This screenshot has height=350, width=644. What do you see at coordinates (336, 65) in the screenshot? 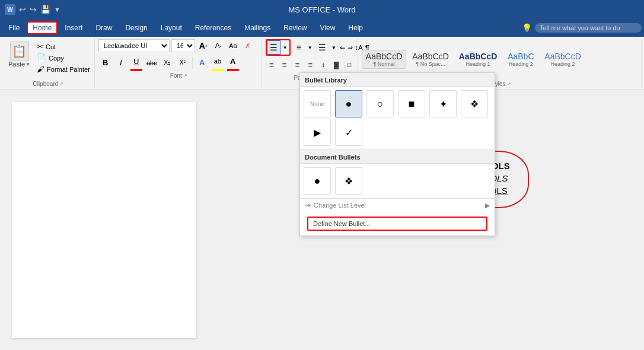
I see `shading-button: ▓` at bounding box center [336, 65].